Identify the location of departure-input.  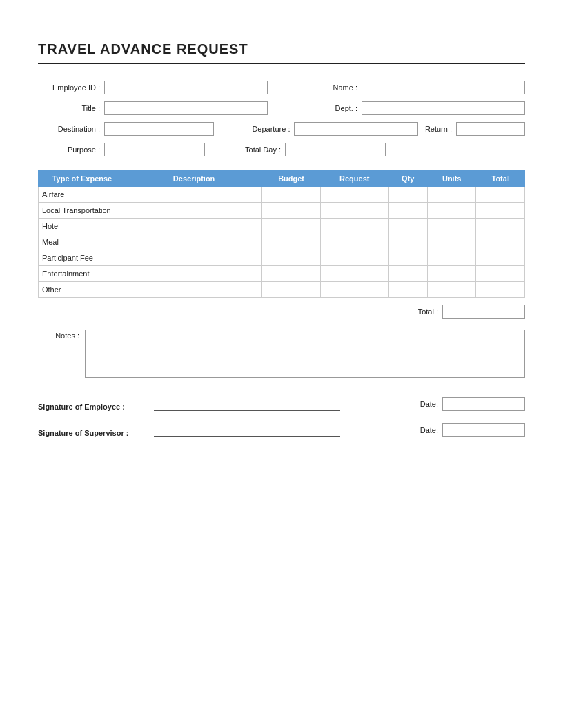
(356, 129).